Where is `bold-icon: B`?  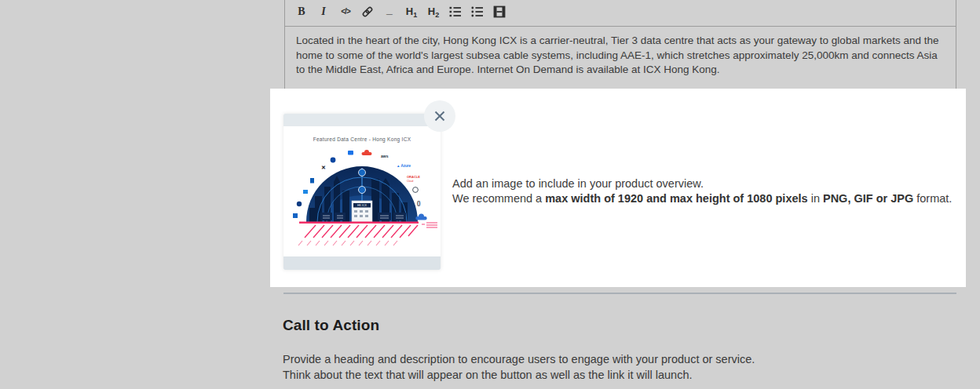
bold-icon: B is located at coordinates (302, 12).